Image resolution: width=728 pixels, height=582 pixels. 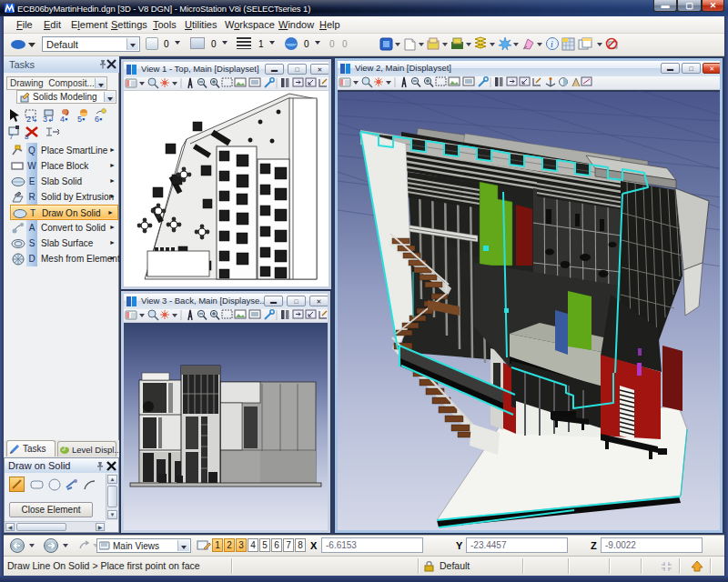 What do you see at coordinates (33, 118) in the screenshot?
I see `svg-text: 2↳` at bounding box center [33, 118].